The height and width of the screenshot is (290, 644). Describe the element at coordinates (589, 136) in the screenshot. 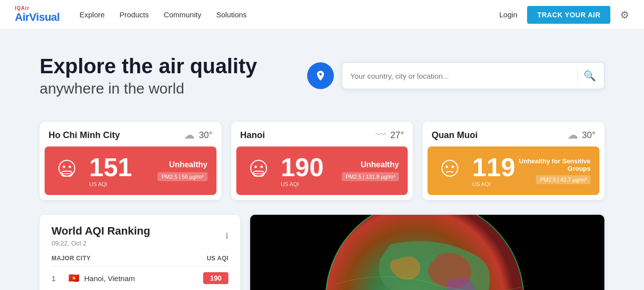

I see `temperature-quan-muoi: 30°` at that location.